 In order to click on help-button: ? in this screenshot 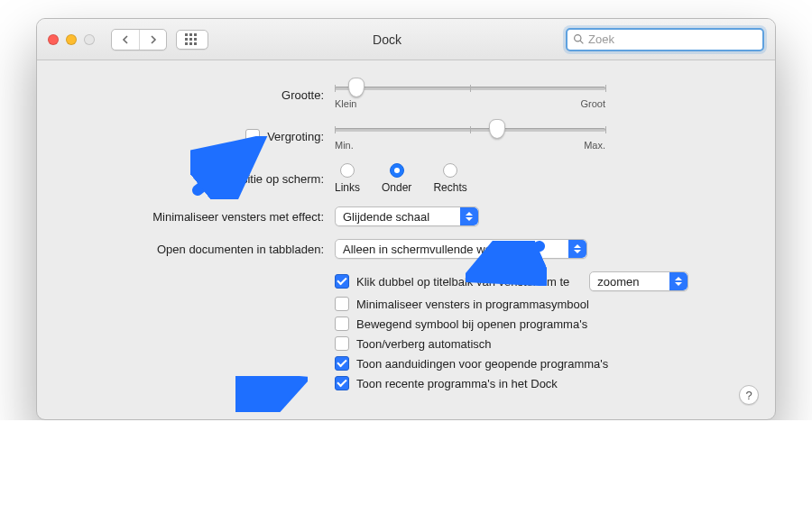, I will do `click(749, 395)`.